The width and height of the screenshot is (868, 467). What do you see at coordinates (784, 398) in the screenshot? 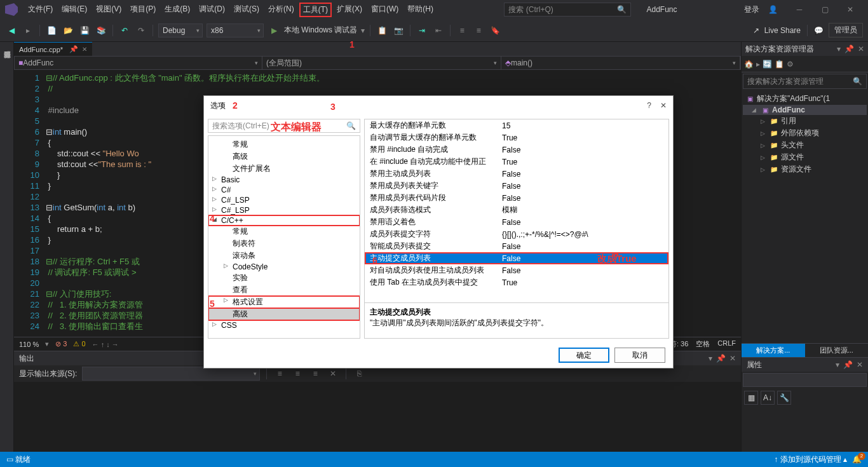
I see `wrench-icon: 🔧` at bounding box center [784, 398].